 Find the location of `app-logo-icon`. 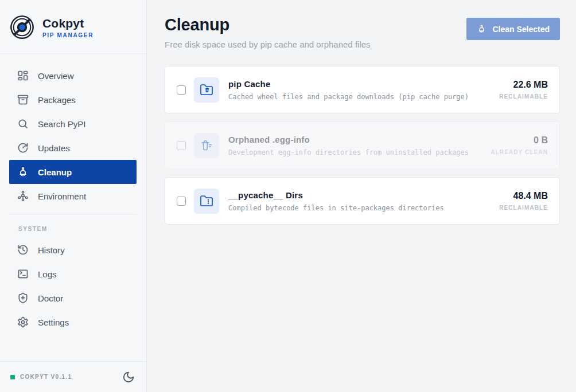

app-logo-icon is located at coordinates (22, 28).